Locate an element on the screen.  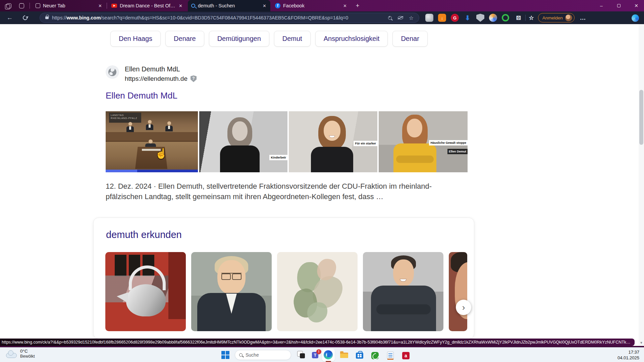
extensions-puzzle-icon: ⚄ is located at coordinates (519, 18).